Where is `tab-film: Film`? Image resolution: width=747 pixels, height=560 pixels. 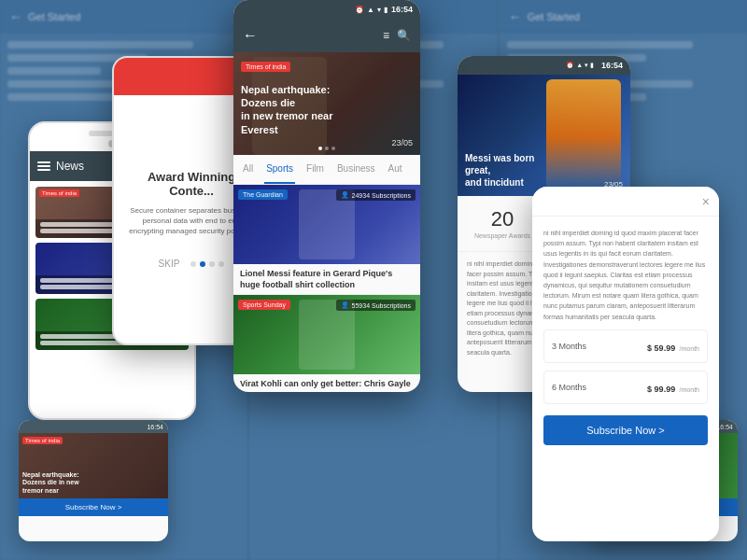 tab-film: Film is located at coordinates (316, 170).